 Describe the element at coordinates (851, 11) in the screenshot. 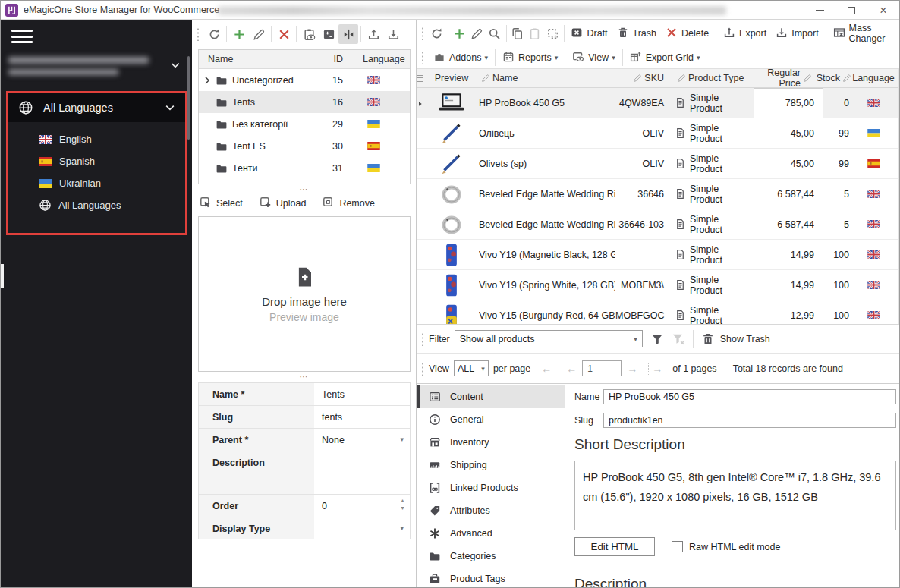

I see `maximize-button` at that location.